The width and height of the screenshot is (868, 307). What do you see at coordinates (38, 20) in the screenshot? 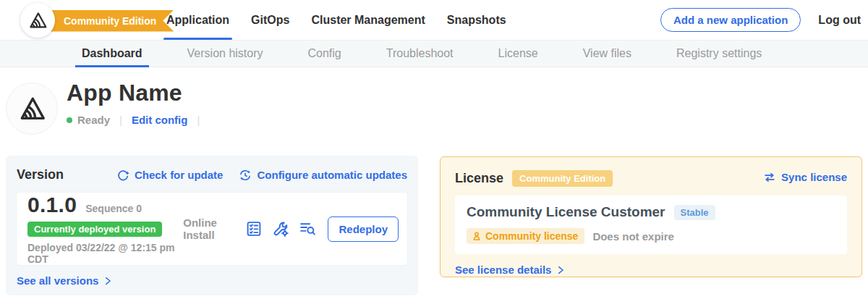
I see `brand-circle` at bounding box center [38, 20].